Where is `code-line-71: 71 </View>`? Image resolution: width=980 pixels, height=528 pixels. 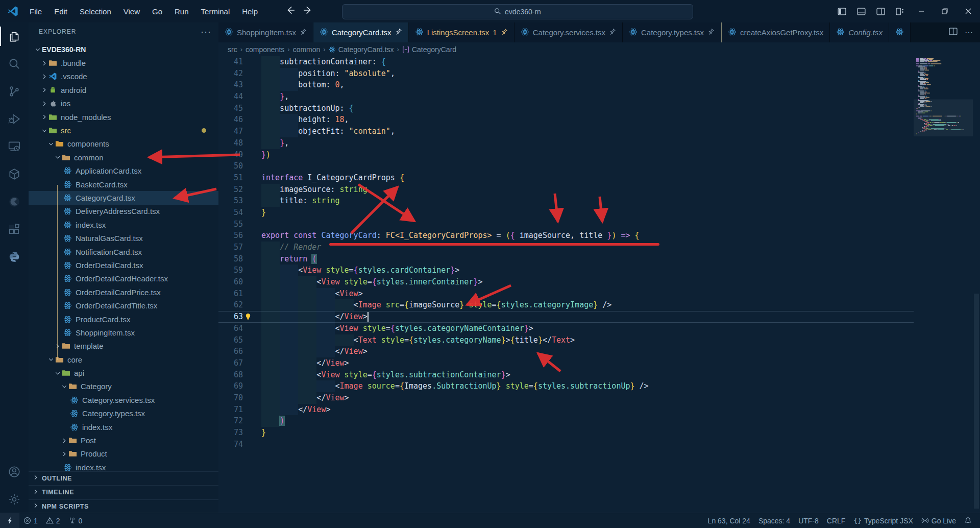
code-line-71: 71 </View> is located at coordinates (566, 410).